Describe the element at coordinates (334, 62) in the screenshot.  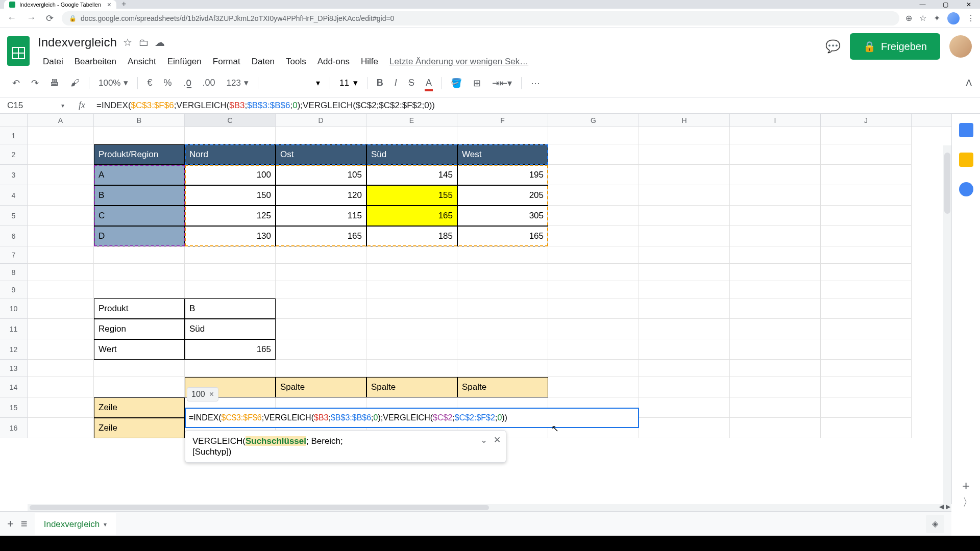
I see `menu-addons: Add-ons` at that location.